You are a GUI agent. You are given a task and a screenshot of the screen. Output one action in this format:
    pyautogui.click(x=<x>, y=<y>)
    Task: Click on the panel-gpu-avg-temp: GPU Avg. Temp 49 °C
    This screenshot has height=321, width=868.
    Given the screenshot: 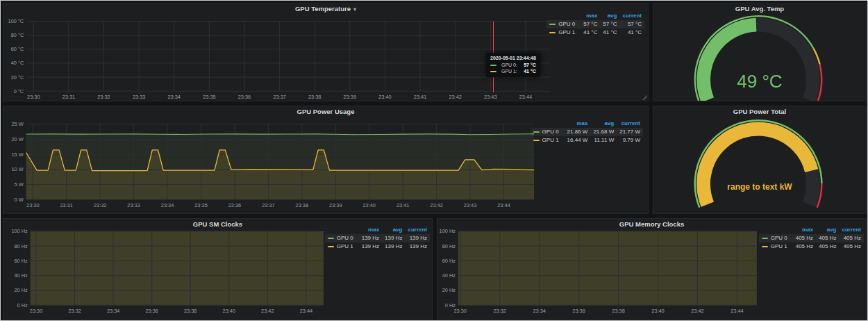 What is the action you would take?
    pyautogui.click(x=760, y=52)
    